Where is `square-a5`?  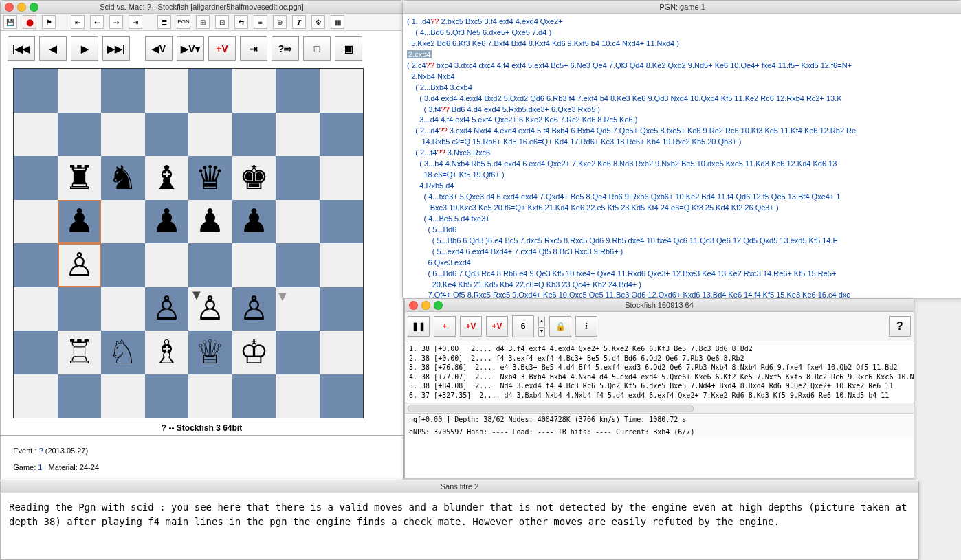
square-a5 is located at coordinates (36, 222).